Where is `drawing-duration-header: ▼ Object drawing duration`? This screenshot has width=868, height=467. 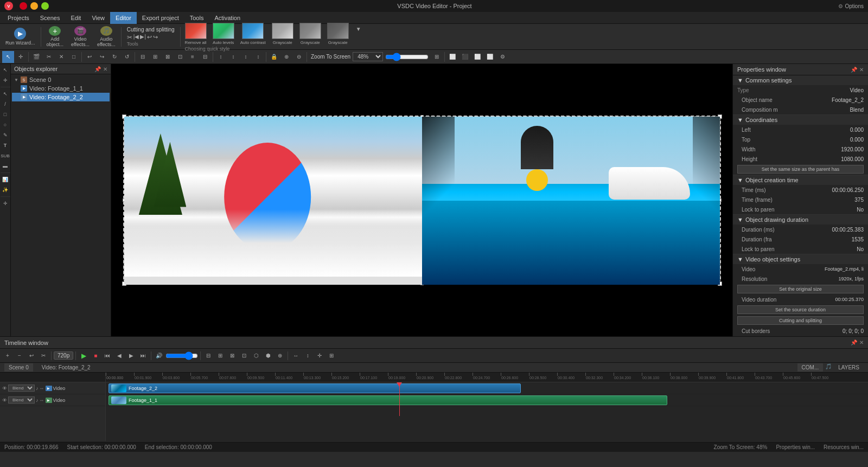 drawing-duration-header: ▼ Object drawing duration is located at coordinates (801, 220).